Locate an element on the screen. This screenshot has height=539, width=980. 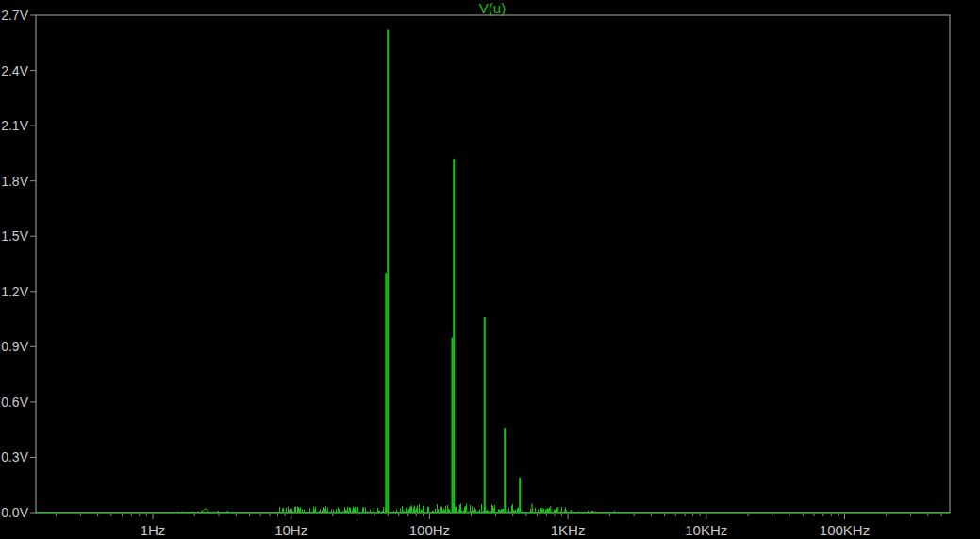
y-axis-label: 0.9V is located at coordinates (15, 346).